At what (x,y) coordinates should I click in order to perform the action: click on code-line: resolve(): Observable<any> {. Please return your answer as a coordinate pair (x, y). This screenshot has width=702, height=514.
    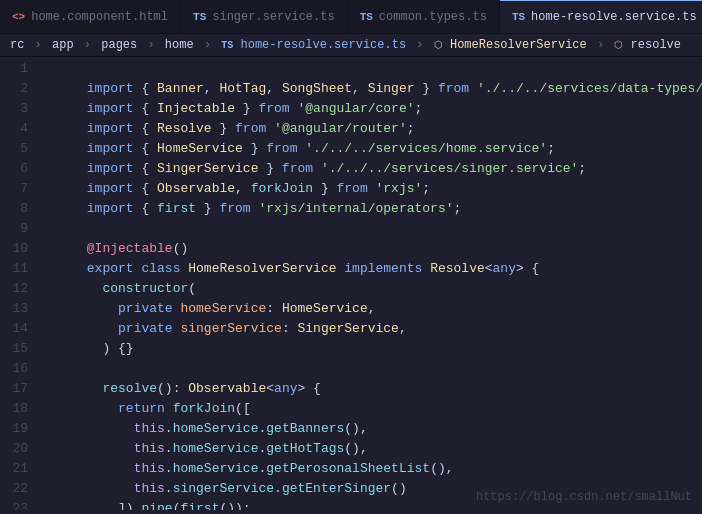
    Looking at the image, I should click on (371, 369).